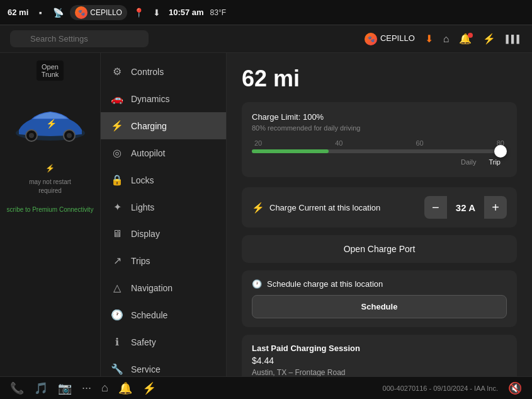 The image size is (532, 399). Describe the element at coordinates (164, 315) in the screenshot. I see `sidebar-item-schedule: 🕐 Schedule` at that location.